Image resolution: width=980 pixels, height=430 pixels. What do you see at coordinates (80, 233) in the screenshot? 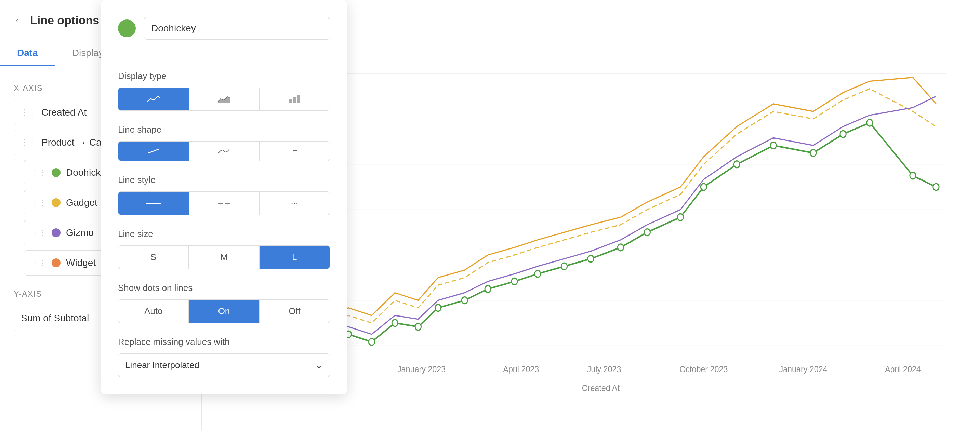
I see `gizmo-label: Gizmo` at bounding box center [80, 233].